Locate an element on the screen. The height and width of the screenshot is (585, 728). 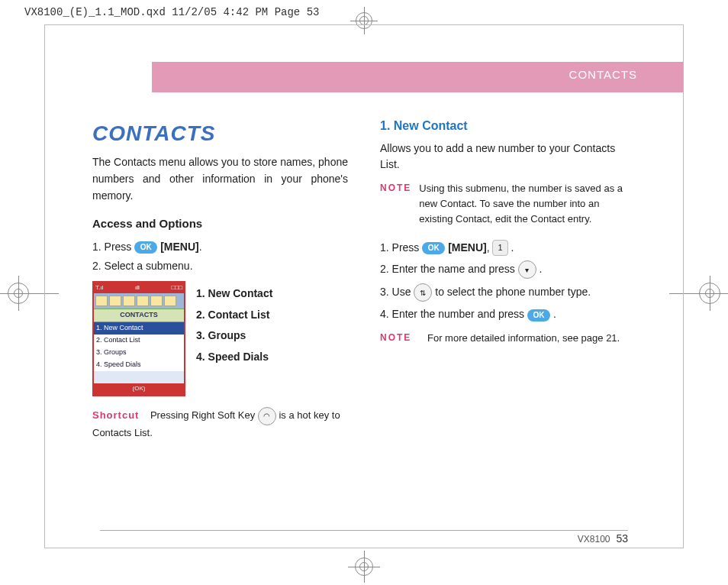
submenu-item-3: 3. Groups is located at coordinates (234, 336).